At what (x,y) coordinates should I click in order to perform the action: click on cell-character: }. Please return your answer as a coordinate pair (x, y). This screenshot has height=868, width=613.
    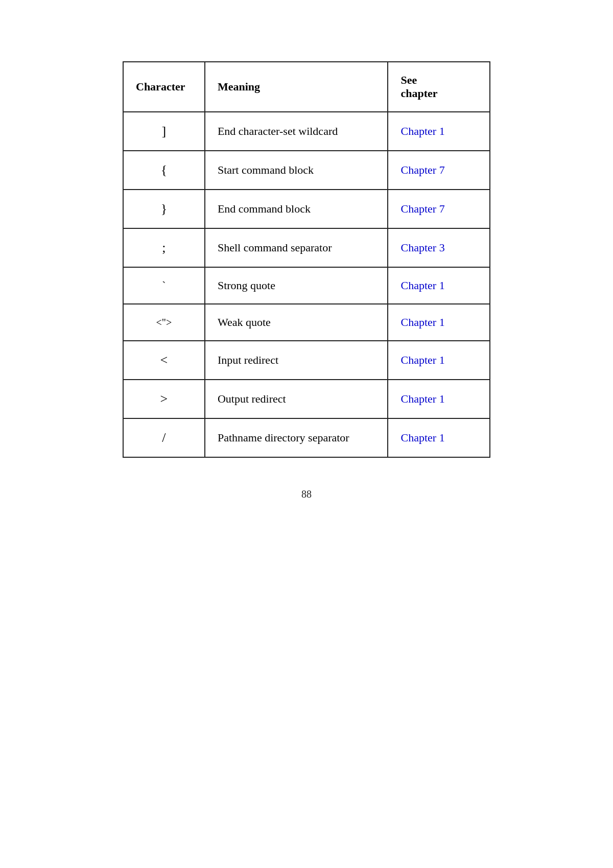
    Looking at the image, I should click on (164, 209).